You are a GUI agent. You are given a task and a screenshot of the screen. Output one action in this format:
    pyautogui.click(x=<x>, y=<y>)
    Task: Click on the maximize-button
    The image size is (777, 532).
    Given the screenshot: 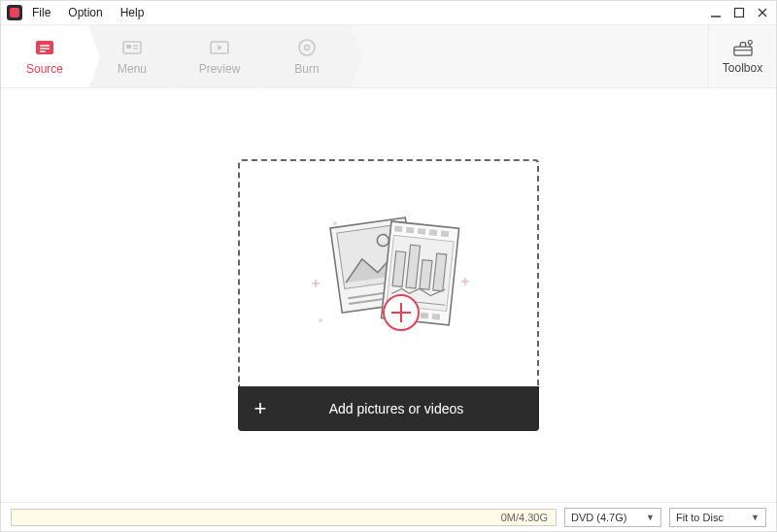 What is the action you would take?
    pyautogui.click(x=739, y=13)
    